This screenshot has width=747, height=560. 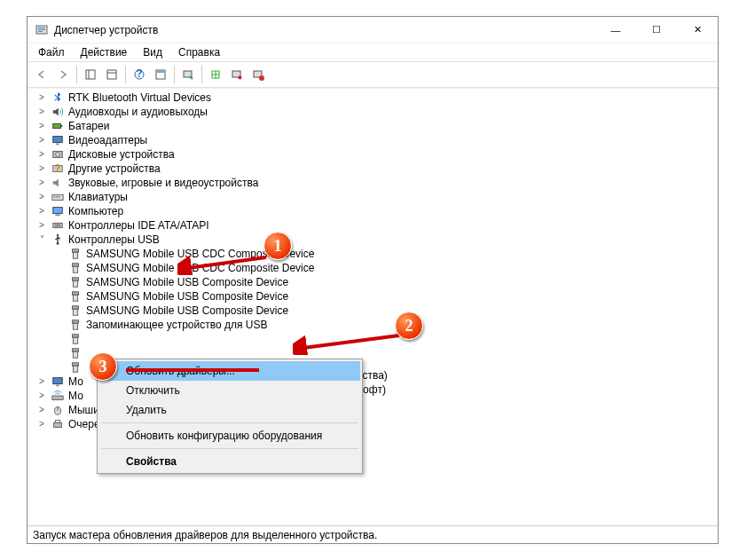 What do you see at coordinates (105, 52) in the screenshot?
I see `menu-action: Действие` at bounding box center [105, 52].